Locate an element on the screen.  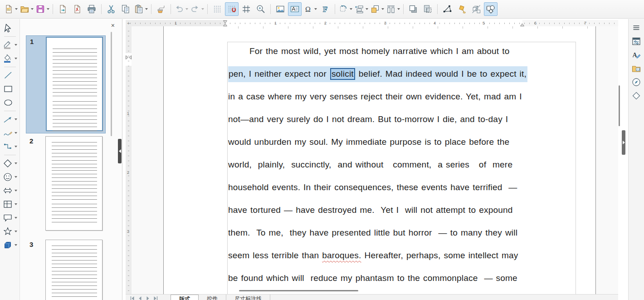
symbol-shapes-button is located at coordinates (10, 177).